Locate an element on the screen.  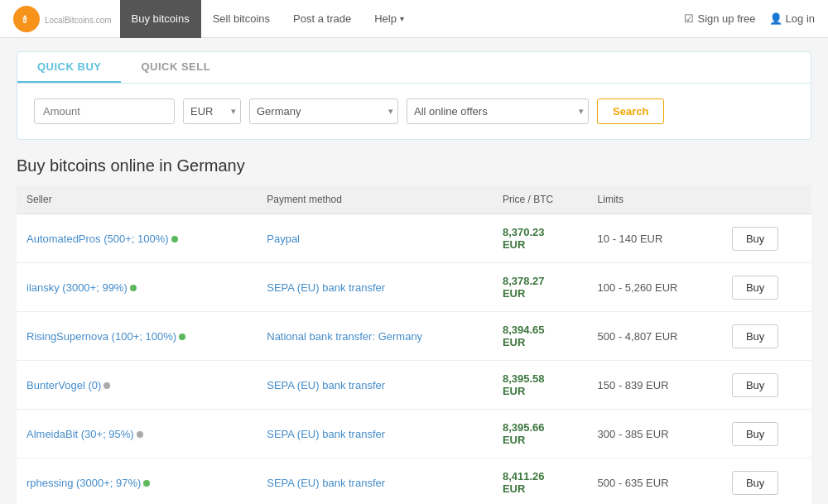
seller-cell: RisingSupernova (100+; 100%) is located at coordinates (137, 336).